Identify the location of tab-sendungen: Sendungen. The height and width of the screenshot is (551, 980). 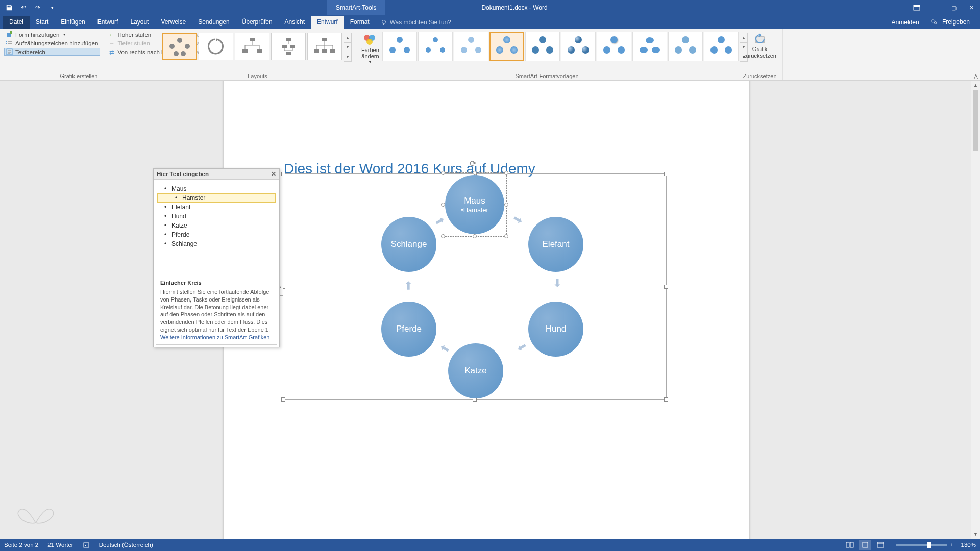
(213, 22).